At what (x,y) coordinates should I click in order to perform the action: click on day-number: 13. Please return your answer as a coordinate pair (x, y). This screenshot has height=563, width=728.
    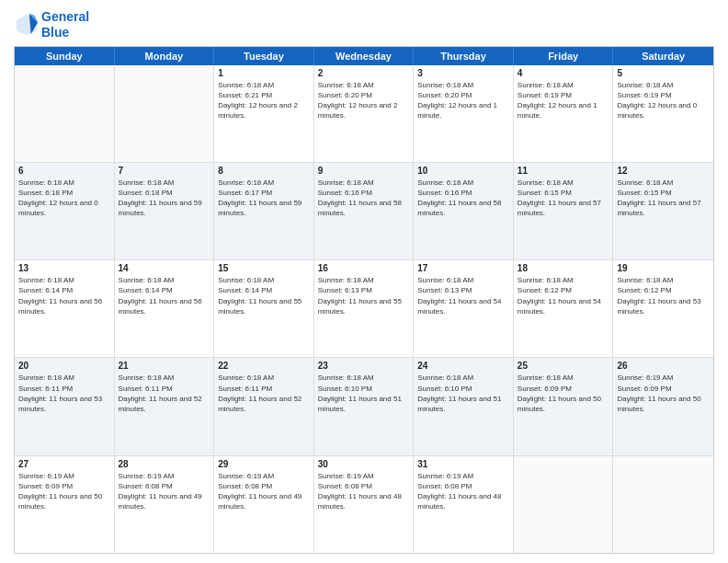
    Looking at the image, I should click on (64, 269).